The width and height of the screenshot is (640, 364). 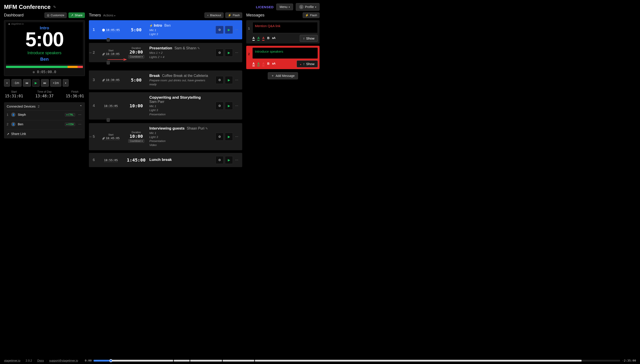 I want to click on timers-flash-button: ⚡ Flash, so click(x=234, y=15).